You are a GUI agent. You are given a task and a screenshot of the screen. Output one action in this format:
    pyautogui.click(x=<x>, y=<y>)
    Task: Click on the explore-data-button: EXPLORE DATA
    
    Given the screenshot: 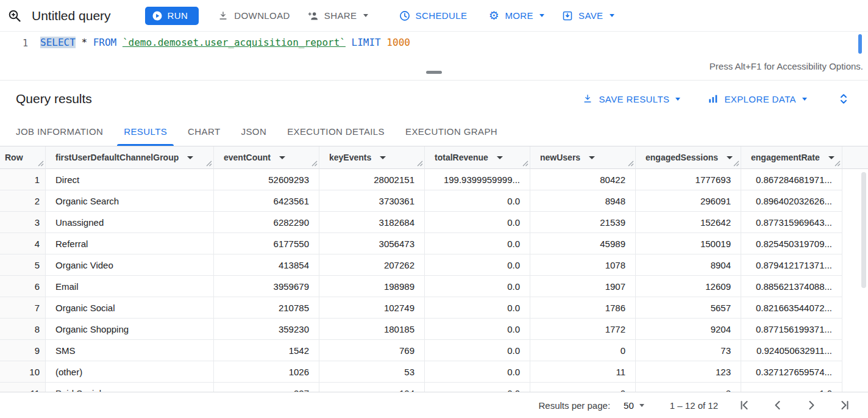 What is the action you would take?
    pyautogui.click(x=757, y=99)
    